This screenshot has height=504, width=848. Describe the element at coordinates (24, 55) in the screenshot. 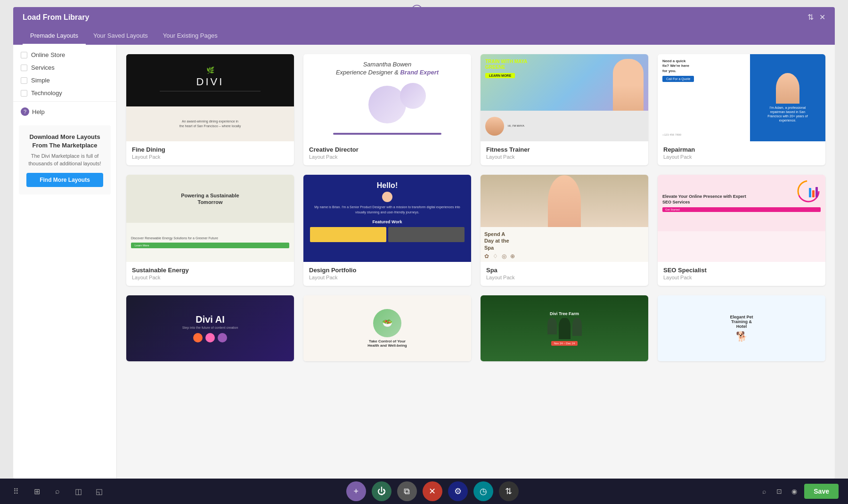

I see `checkbox-online-store` at that location.